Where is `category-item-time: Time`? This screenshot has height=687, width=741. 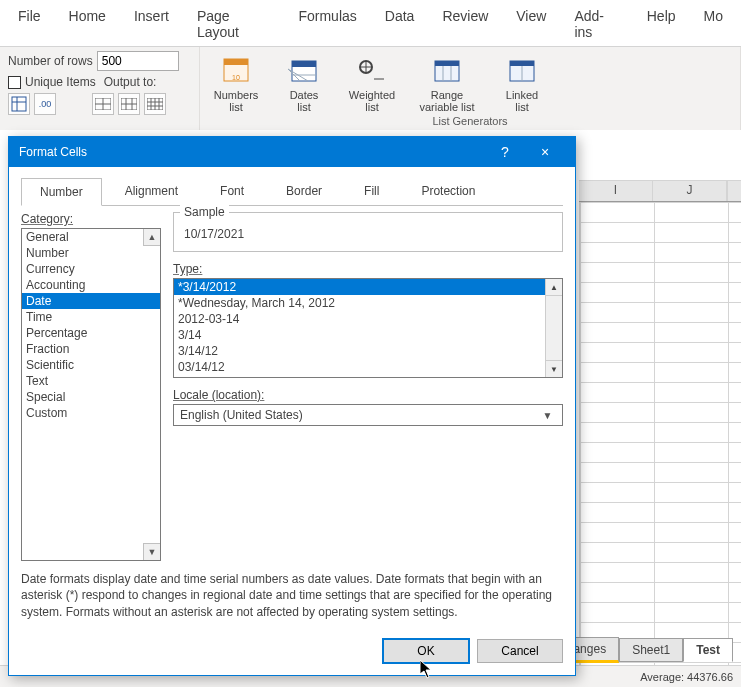 category-item-time: Time is located at coordinates (91, 317).